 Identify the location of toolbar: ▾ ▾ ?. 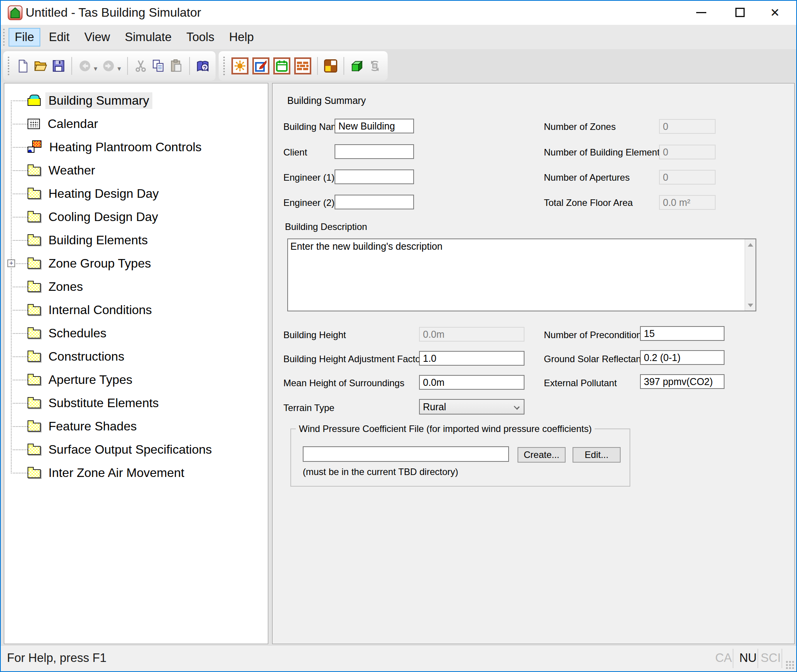
(398, 66).